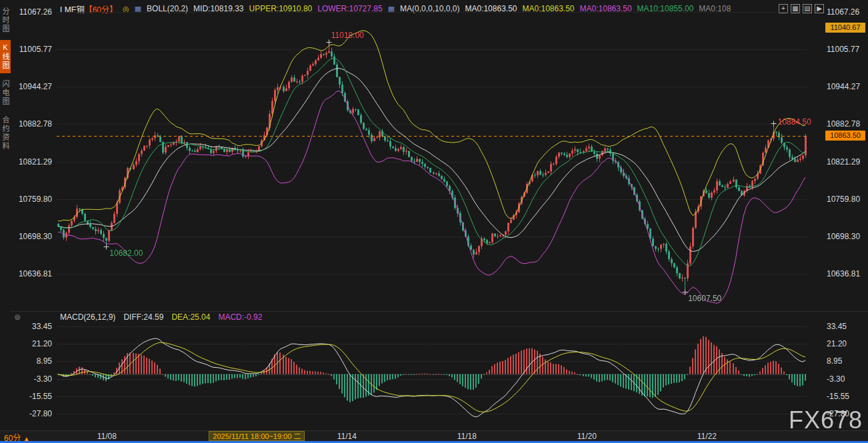 The height and width of the screenshot is (443, 868). I want to click on chart-annotation: 10884.50, so click(795, 122).